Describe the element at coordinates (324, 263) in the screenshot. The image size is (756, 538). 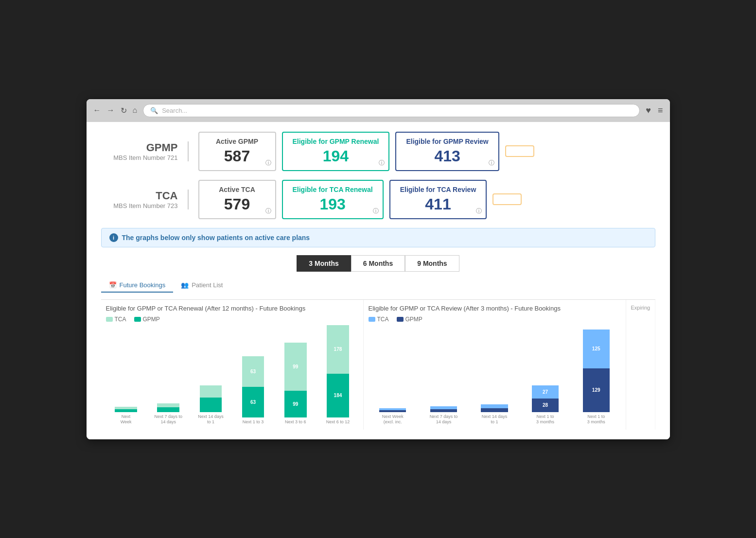
I see `time-btn-3months: 3 Months` at that location.